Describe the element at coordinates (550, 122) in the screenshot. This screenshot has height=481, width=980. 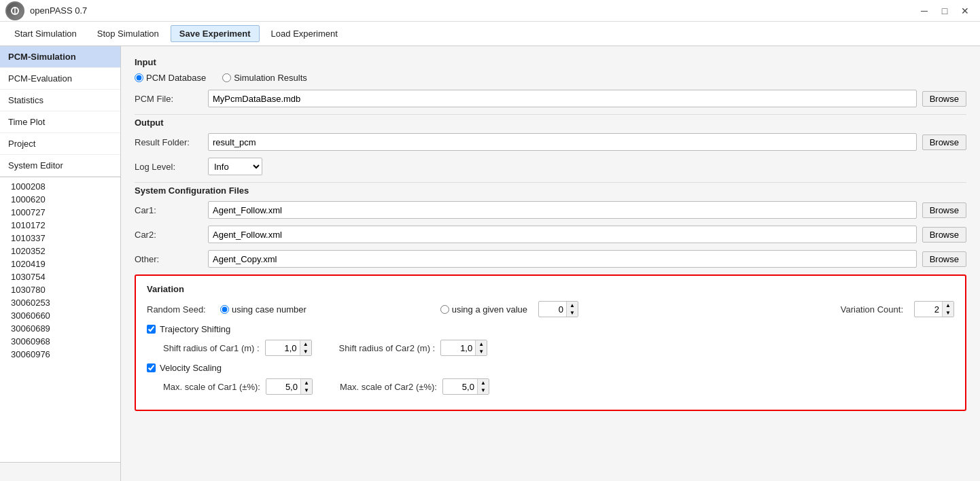
I see `output-section-label: Output` at that location.